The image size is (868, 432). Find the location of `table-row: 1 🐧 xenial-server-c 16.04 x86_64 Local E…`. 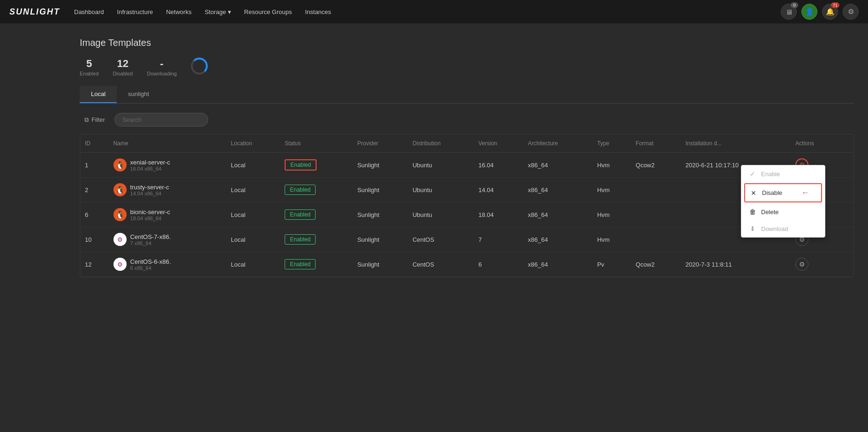

table-row: 1 🐧 xenial-server-c 16.04 x86_64 Local E… is located at coordinates (467, 165).